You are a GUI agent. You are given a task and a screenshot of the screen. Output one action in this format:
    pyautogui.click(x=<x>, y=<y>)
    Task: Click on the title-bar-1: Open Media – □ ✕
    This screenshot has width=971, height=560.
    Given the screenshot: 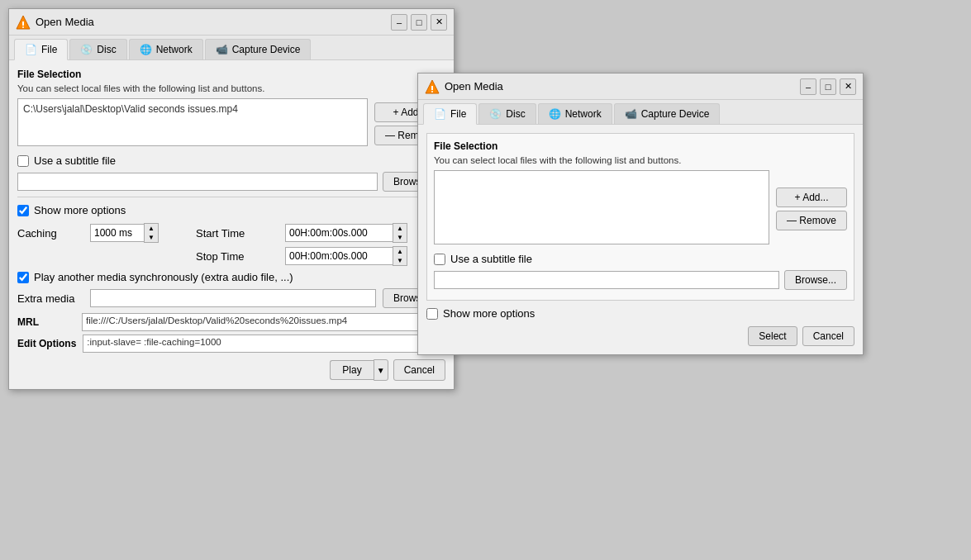 What is the action you would take?
    pyautogui.click(x=231, y=22)
    